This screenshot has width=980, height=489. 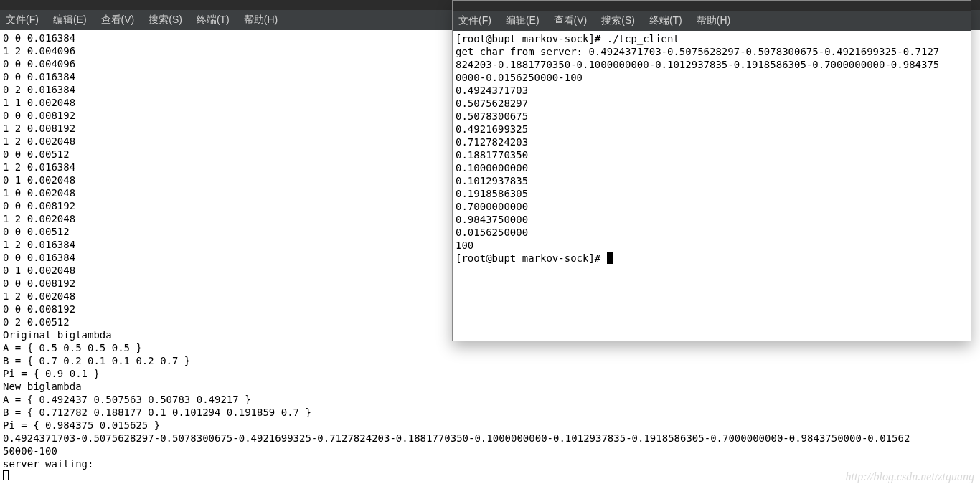 I want to click on output-line: get char from server: 0.4924371703-0.507…, so click(x=697, y=52).